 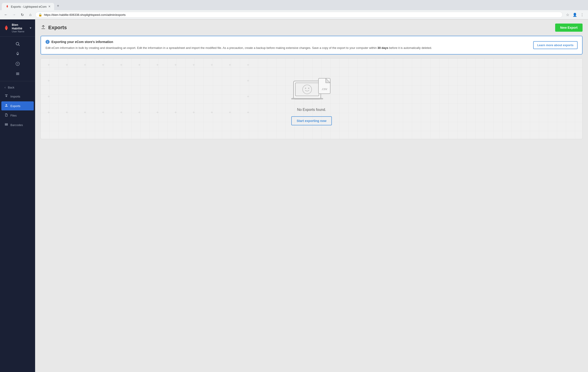 What do you see at coordinates (288, 42) in the screenshot?
I see `info-banner-title: i Exporting your eCom store's informatio…` at bounding box center [288, 42].